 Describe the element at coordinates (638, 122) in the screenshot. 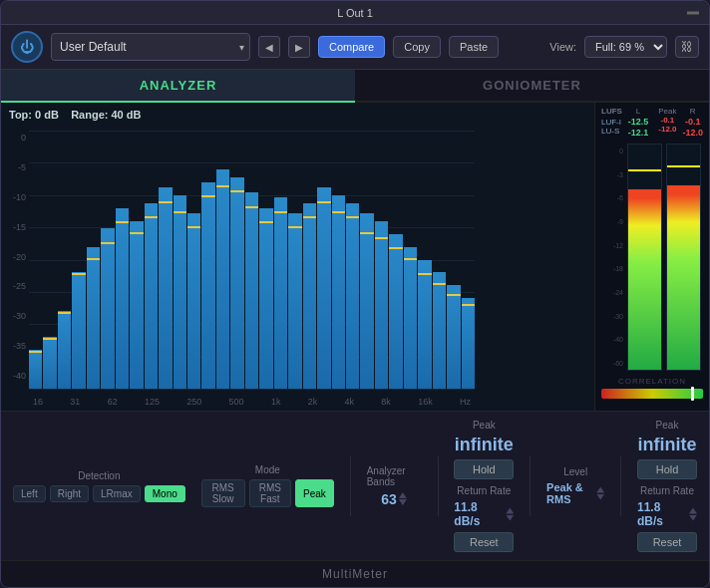

I see `lufs-l-col: L -12.5 -12.1` at that location.